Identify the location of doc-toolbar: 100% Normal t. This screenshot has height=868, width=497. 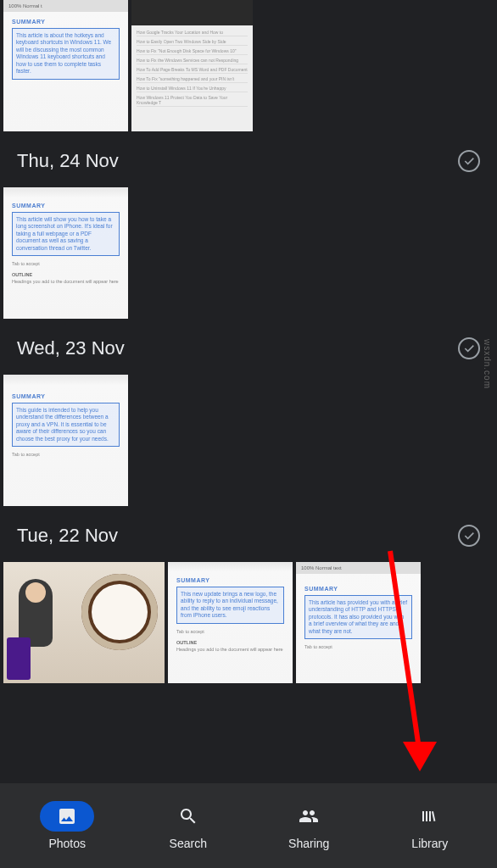
(66, 6).